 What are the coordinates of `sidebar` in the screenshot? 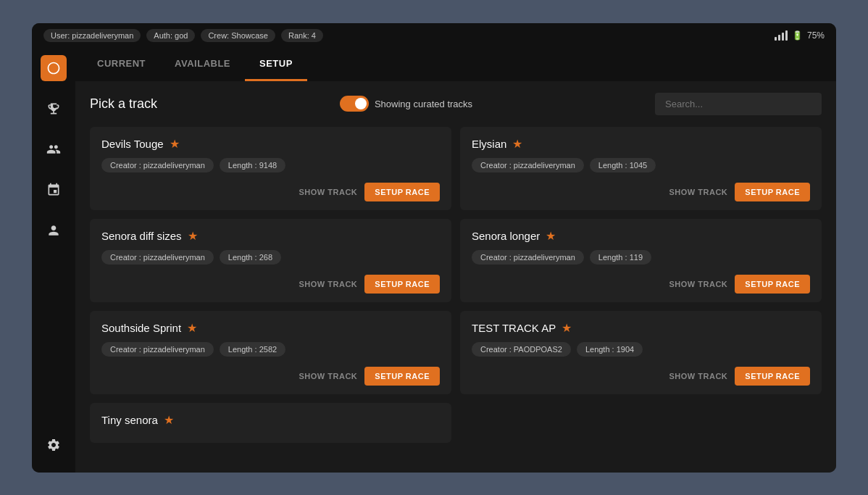 It's located at (54, 260).